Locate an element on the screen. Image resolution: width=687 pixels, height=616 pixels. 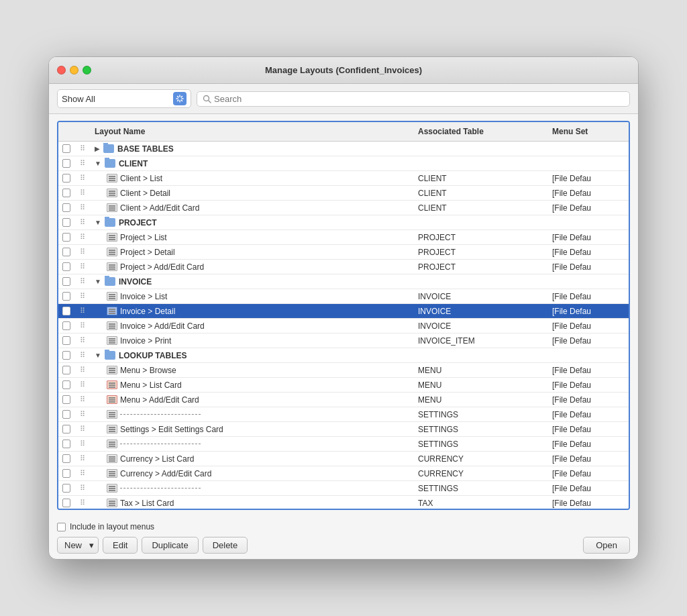
table-row: ⠿ Project > Add/Edit Card PROJECT [File … is located at coordinates (344, 267).